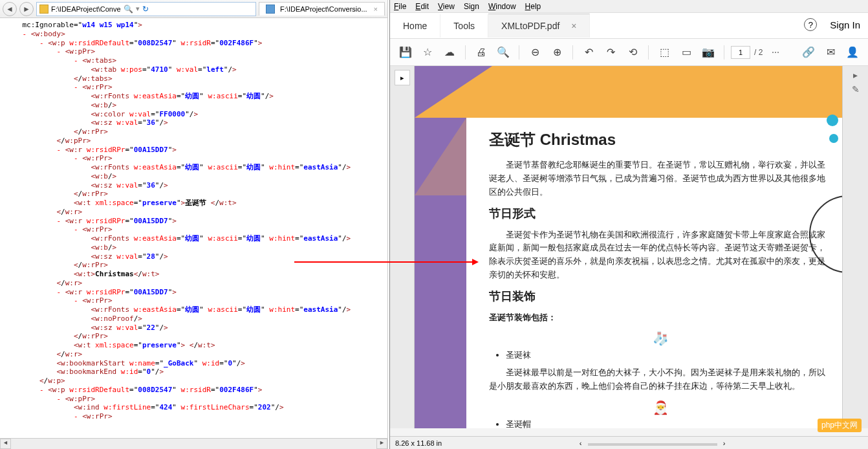  I want to click on tab-document-label: XMLtoPDF.pdf, so click(530, 26).